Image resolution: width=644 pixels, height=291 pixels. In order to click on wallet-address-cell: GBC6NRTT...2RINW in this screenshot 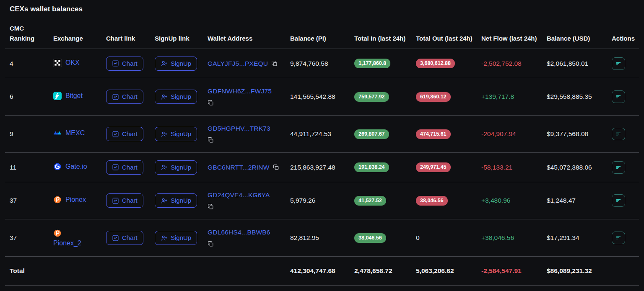, I will do `click(249, 167)`.